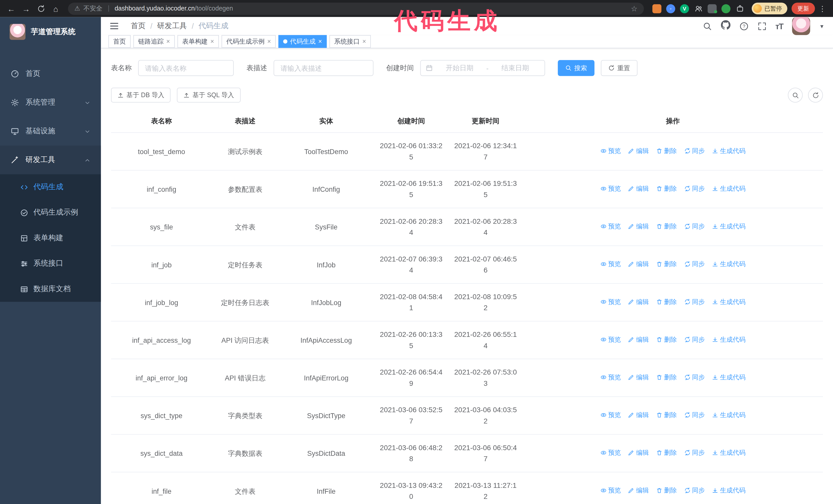  What do you see at coordinates (51, 212) in the screenshot?
I see `sidebar-item-codegen-example: 代码生成示例` at bounding box center [51, 212].